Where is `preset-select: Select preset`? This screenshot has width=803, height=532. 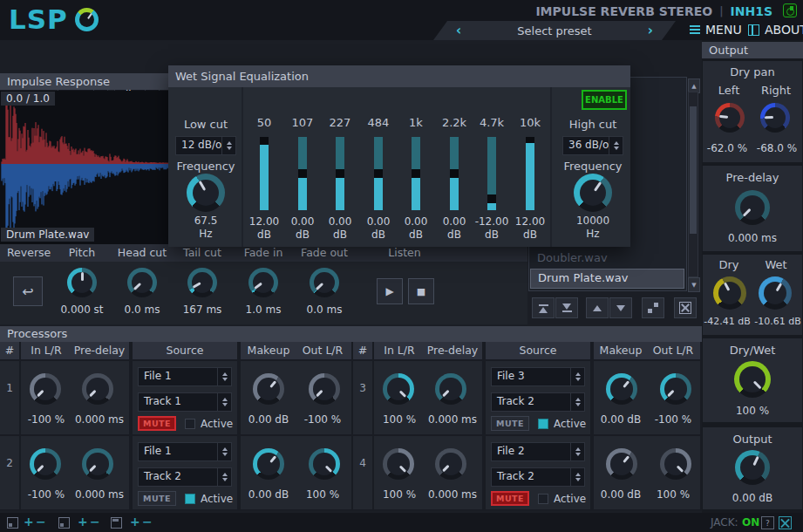
preset-select: Select preset is located at coordinates (555, 31).